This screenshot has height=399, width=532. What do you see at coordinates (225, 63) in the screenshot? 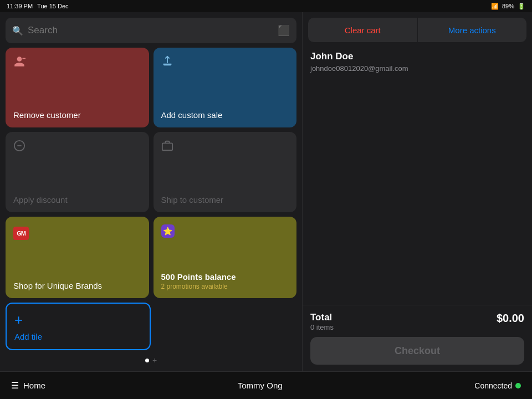
I see `upload-icon` at bounding box center [225, 63].